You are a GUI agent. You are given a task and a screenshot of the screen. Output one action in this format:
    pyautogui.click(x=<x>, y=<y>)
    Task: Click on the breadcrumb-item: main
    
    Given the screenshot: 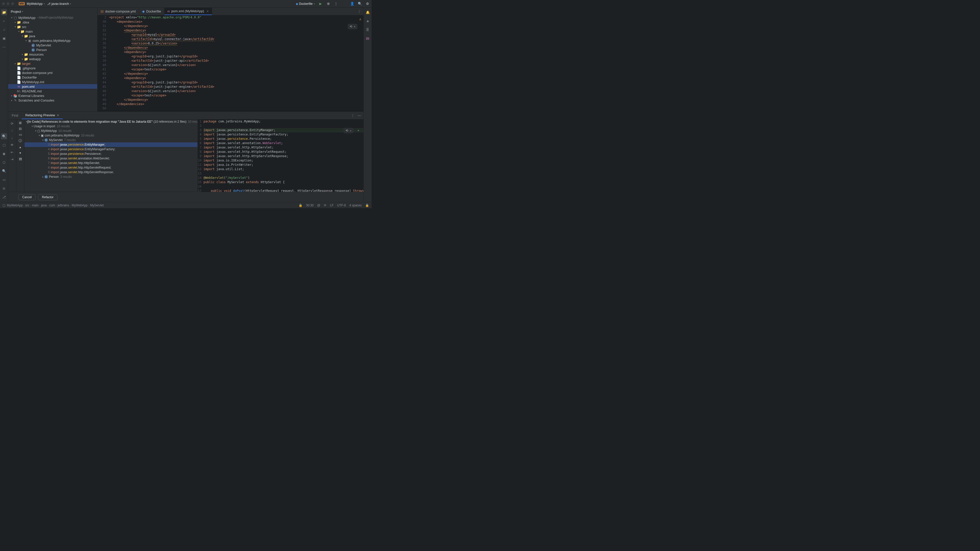 What is the action you would take?
    pyautogui.click(x=35, y=205)
    